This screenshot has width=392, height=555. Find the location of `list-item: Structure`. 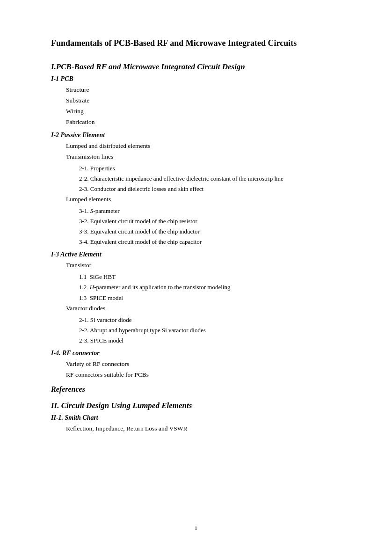

list-item: Structure is located at coordinates (203, 90).